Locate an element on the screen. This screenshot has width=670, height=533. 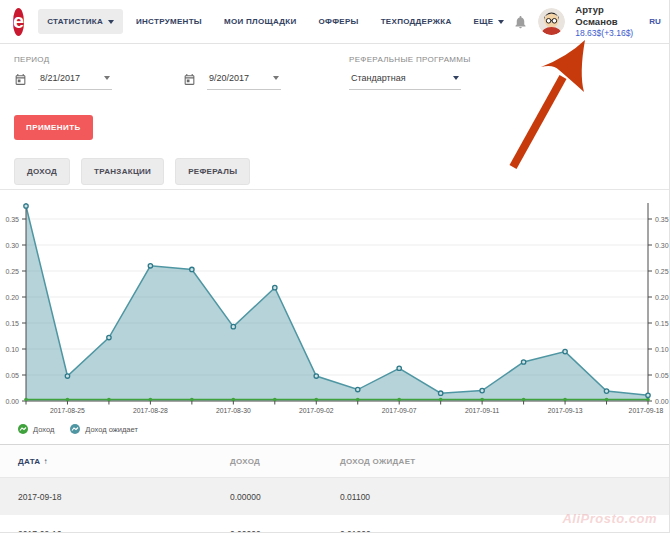
svg-text: 2017-08-30 is located at coordinates (234, 410).